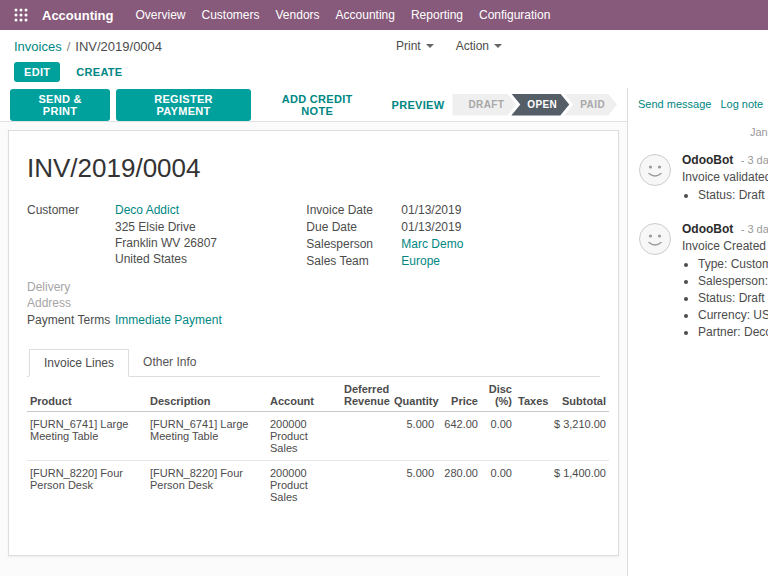 This screenshot has height=576, width=768. Describe the element at coordinates (207, 396) in the screenshot. I see `col-description: Description` at that location.